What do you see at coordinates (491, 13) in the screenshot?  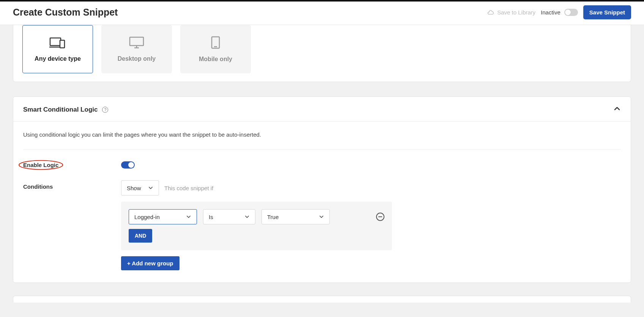 I see `cloud-icon` at bounding box center [491, 13].